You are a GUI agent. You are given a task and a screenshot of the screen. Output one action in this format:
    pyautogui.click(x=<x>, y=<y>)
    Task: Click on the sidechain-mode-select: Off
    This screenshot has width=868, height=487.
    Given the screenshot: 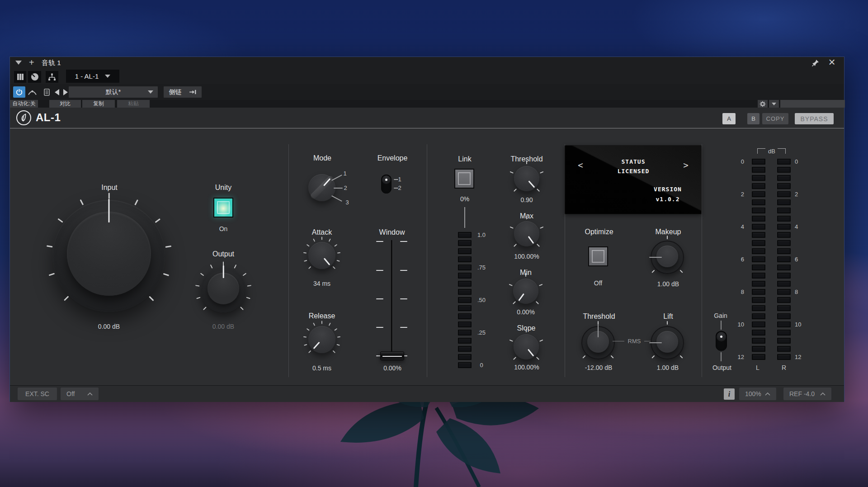 What is the action you would take?
    pyautogui.click(x=80, y=394)
    